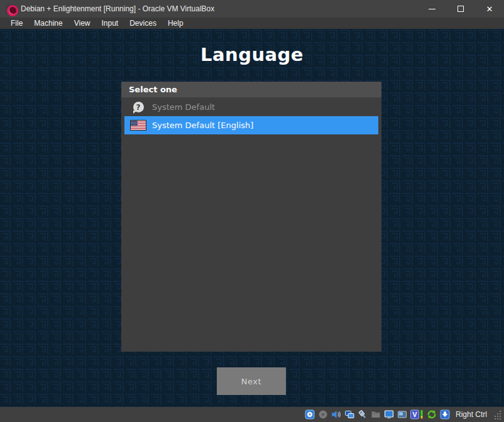 This screenshot has width=504, height=422. What do you see at coordinates (498, 414) in the screenshot?
I see `resize-grip` at bounding box center [498, 414].